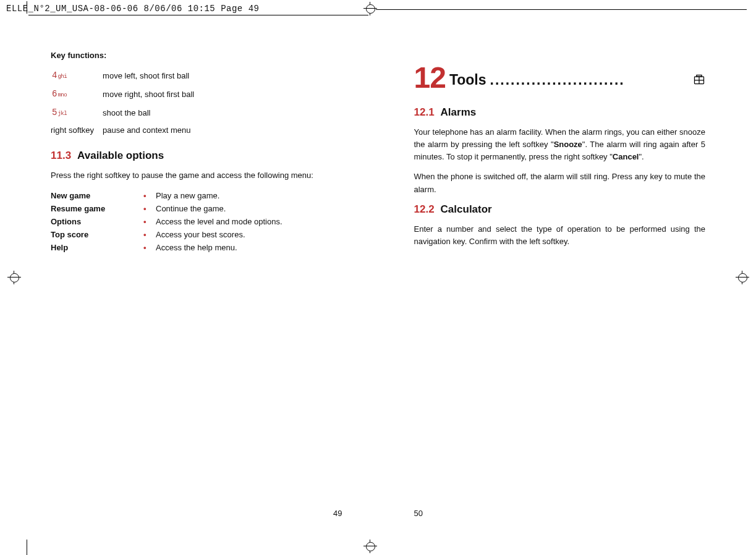  I want to click on key-4-icon: 4ghi, so click(62, 75).